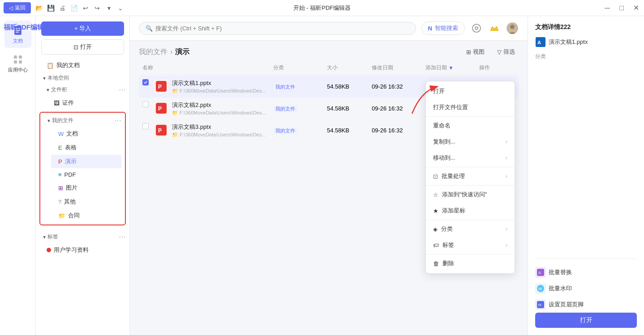 This screenshot has height=335, width=644. What do you see at coordinates (160, 87) in the screenshot?
I see `svg-text: P` at bounding box center [160, 87].